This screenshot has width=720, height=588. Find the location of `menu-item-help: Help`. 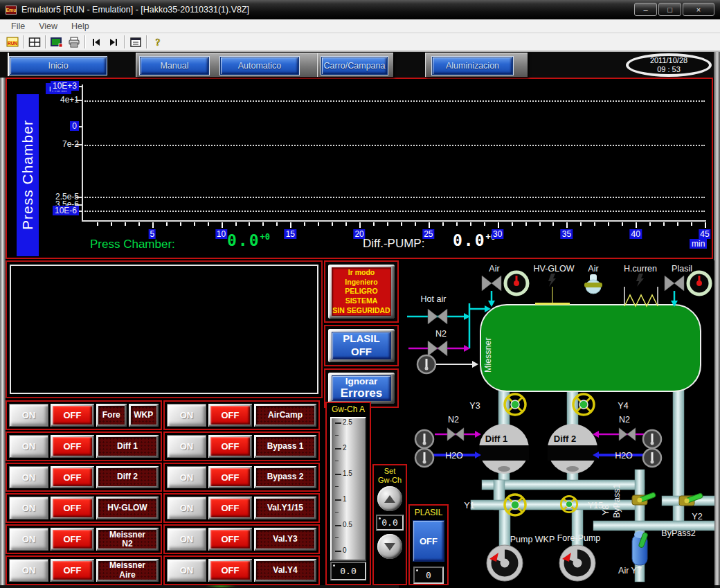

menu-item-help: Help is located at coordinates (80, 26).